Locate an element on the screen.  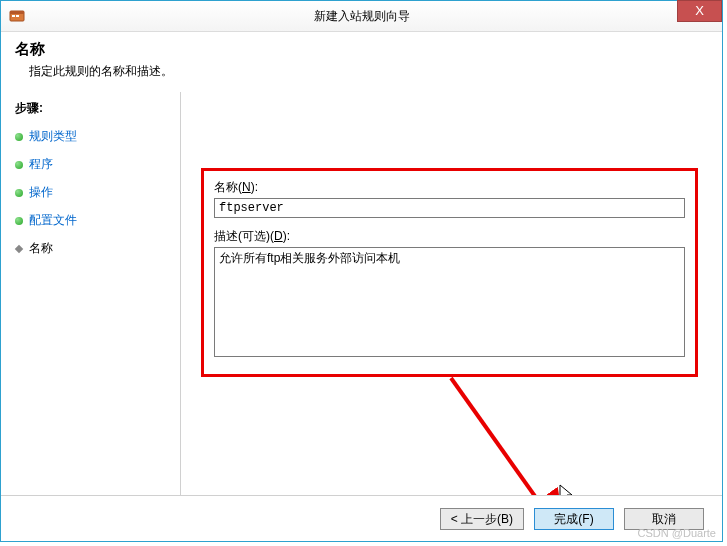
window-title: 新建入站规则向导 is located at coordinates (362, 16).